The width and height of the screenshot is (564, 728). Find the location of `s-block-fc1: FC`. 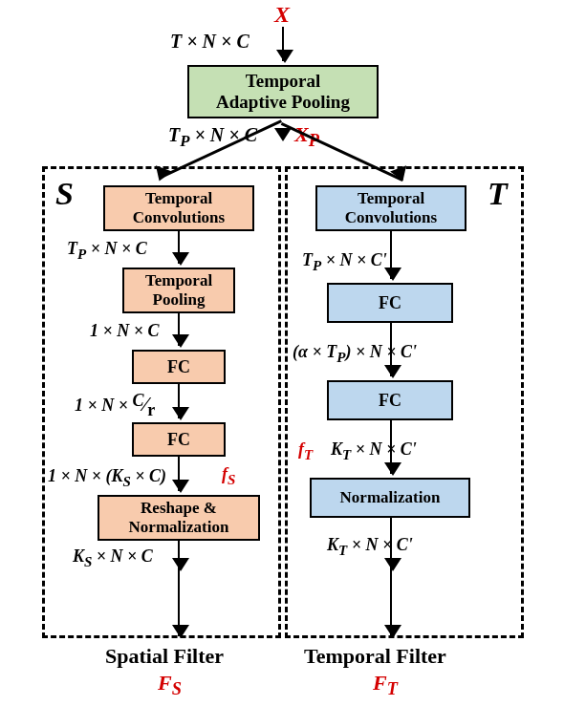

s-block-fc1: FC is located at coordinates (179, 367).